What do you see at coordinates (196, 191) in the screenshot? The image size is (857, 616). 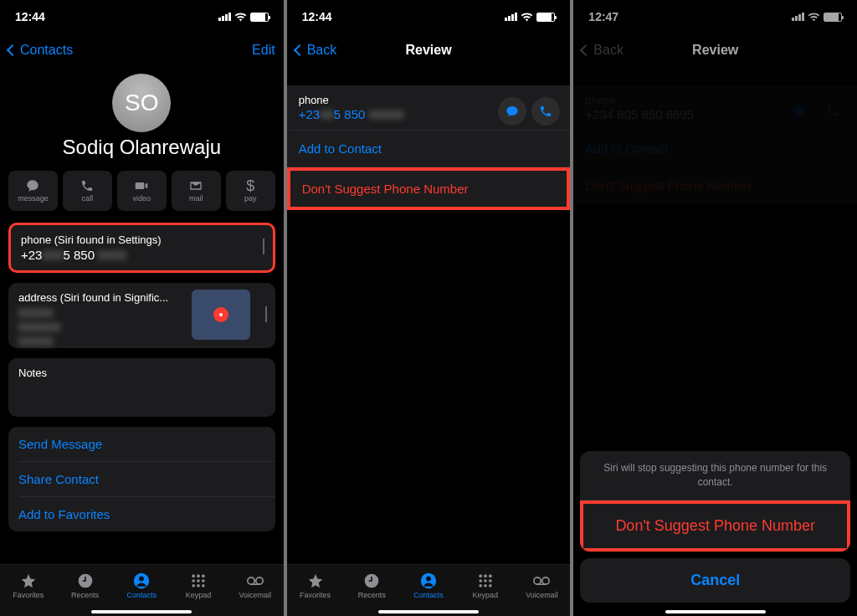 I see `mail-button: mail` at bounding box center [196, 191].